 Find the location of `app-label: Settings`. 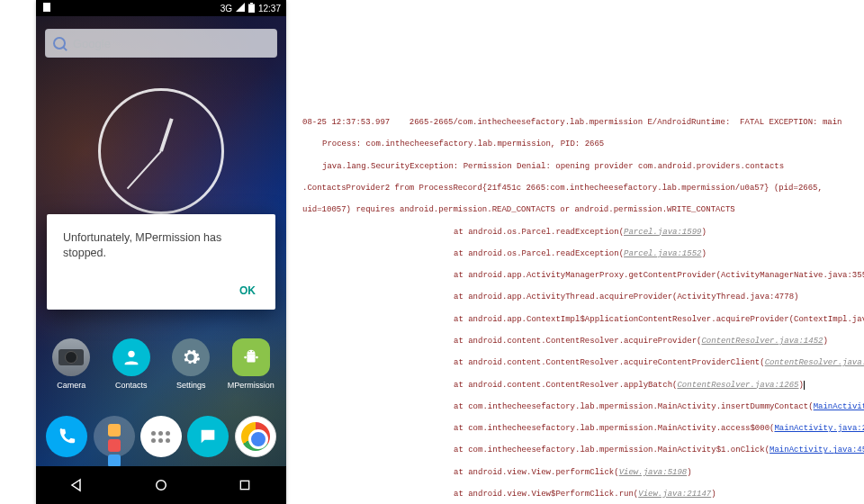

app-label: Settings is located at coordinates (191, 385).